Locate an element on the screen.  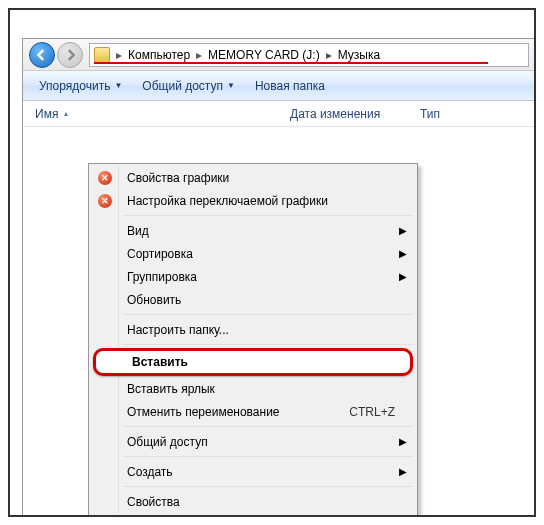
menu-refresh: Обновить is located at coordinates (253, 300).